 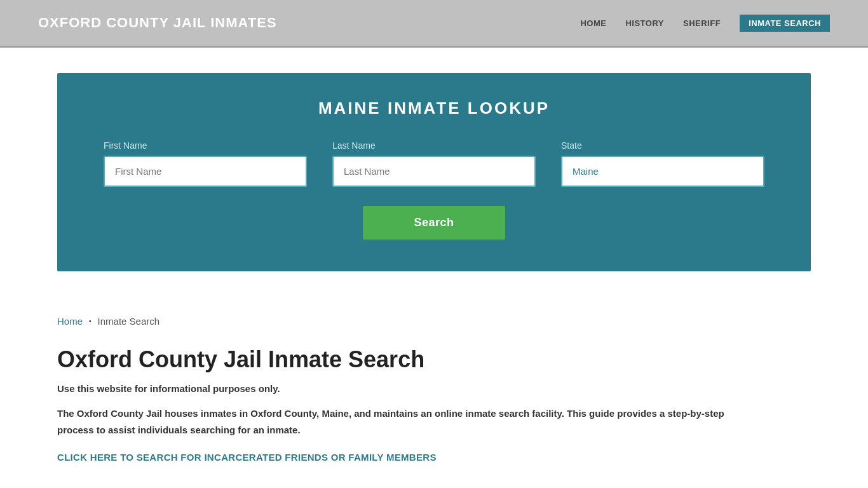 I want to click on nav-item-history: HISTORY, so click(x=644, y=23).